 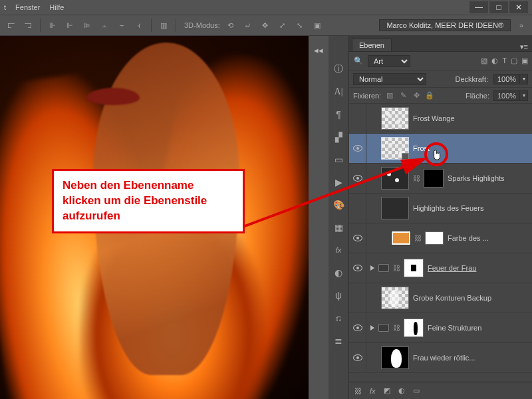 What do you see at coordinates (87, 25) in the screenshot?
I see `distribute-icon-3: ⊫` at bounding box center [87, 25].